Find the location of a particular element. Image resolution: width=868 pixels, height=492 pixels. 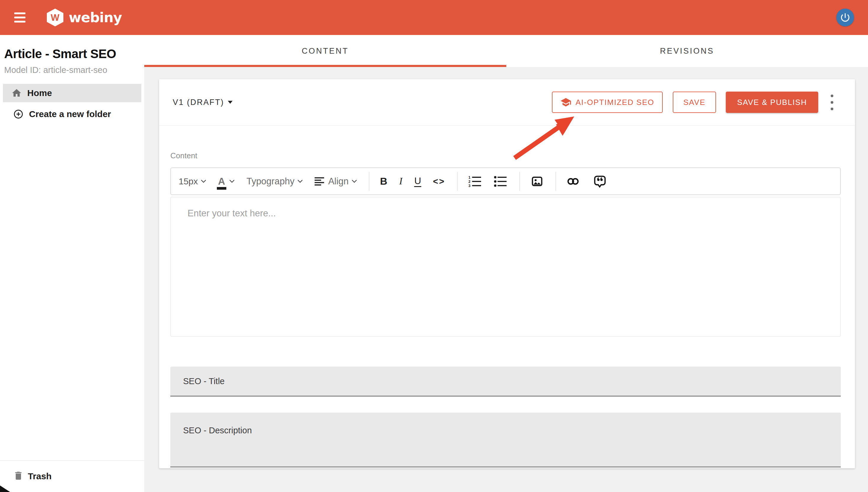

align-dropdown: Align is located at coordinates (336, 181).